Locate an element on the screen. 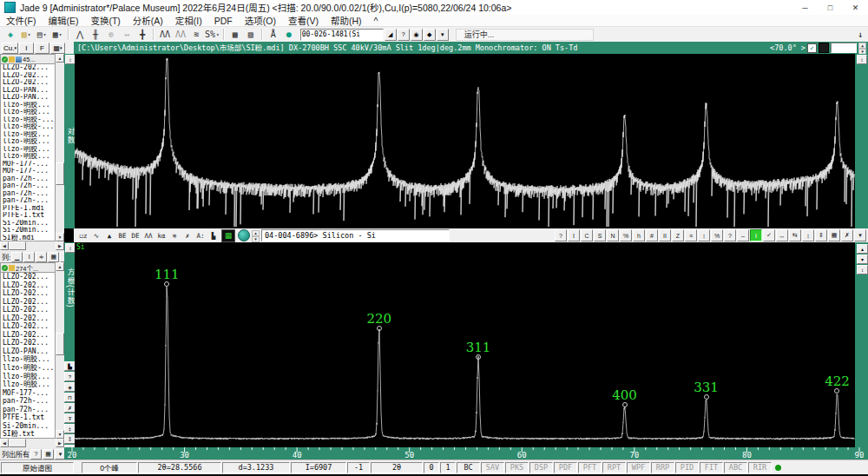 The image size is (868, 476). tab-raw-pattern: 原始谱图 is located at coordinates (37, 467).